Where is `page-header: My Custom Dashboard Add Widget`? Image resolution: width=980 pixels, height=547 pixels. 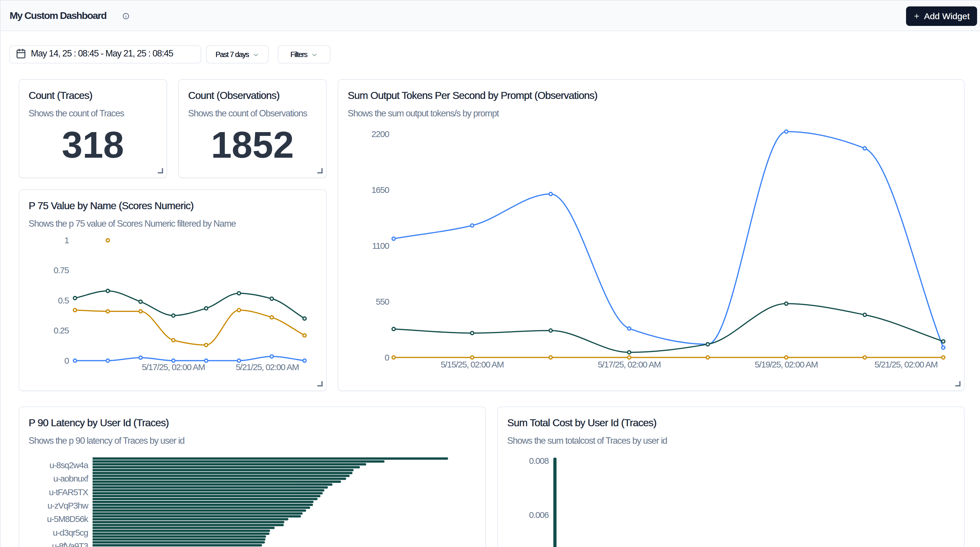
page-header: My Custom Dashboard Add Widget is located at coordinates (490, 16).